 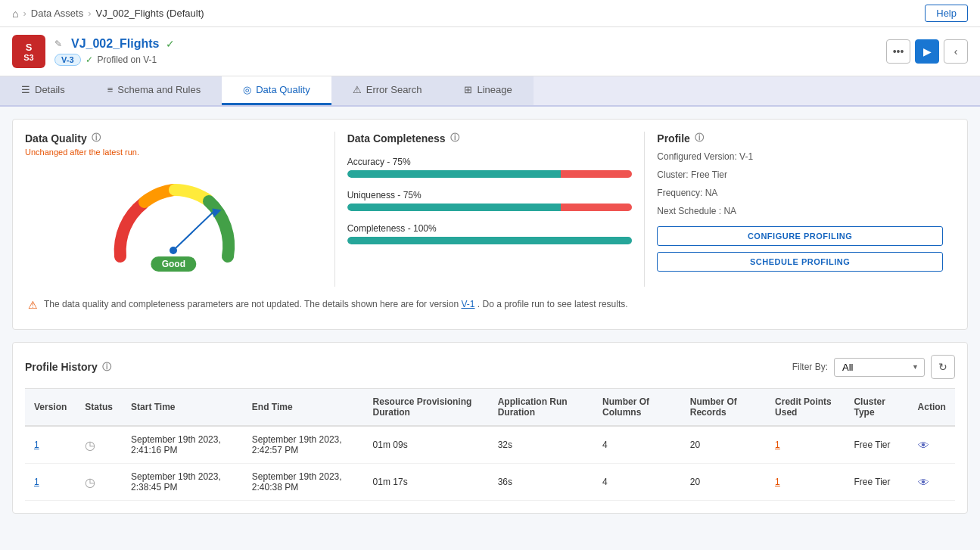 What do you see at coordinates (427, 445) in the screenshot?
I see `row1-resource: 01m 09s` at bounding box center [427, 445].